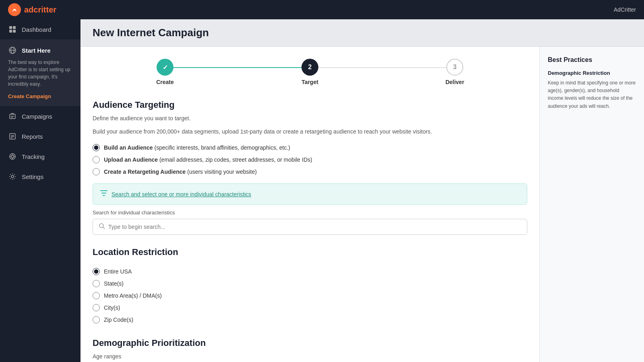  I want to click on step-circle-target: 2, so click(310, 67).